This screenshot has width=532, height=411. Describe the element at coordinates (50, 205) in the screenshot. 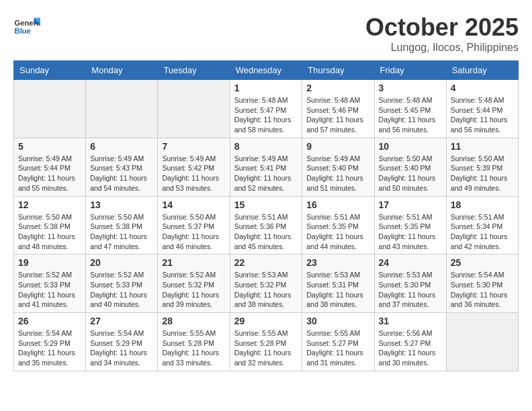

I see `day-number: 12` at that location.